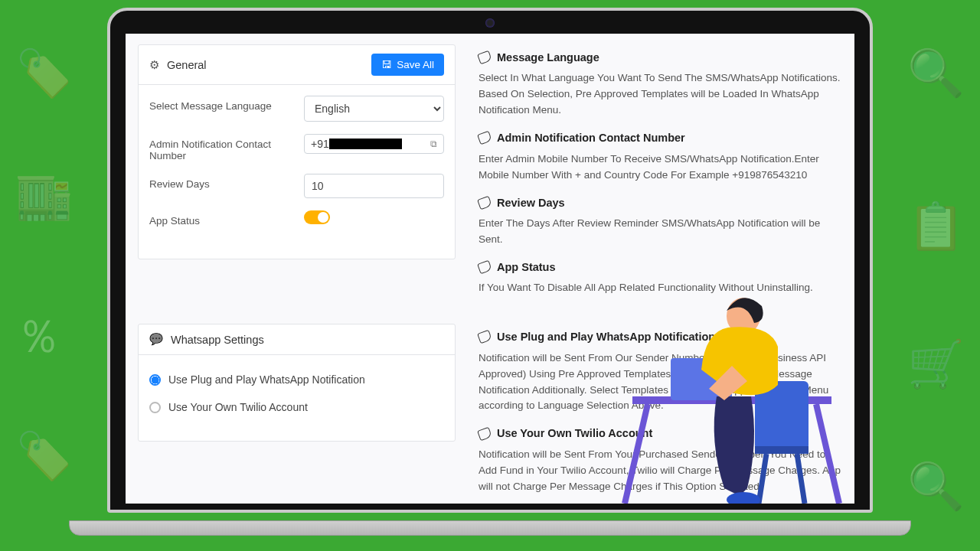 The image size is (980, 551). Describe the element at coordinates (155, 65) in the screenshot. I see `gear-icon` at that location.